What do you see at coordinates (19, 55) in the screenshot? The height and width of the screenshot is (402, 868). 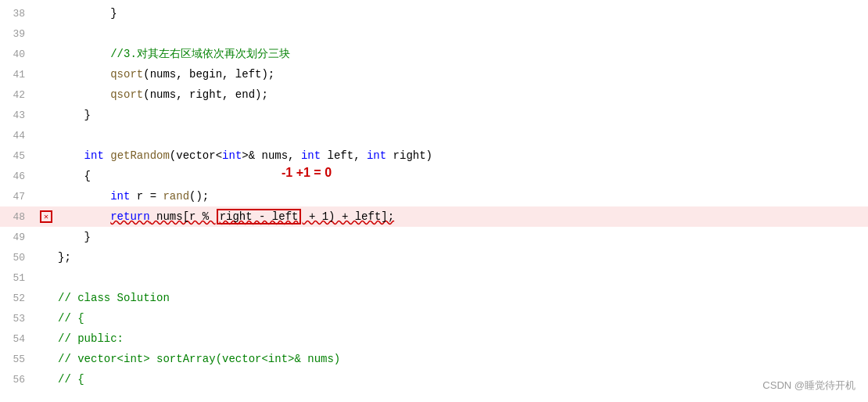 I see `line-number-40: 40` at bounding box center [19, 55].